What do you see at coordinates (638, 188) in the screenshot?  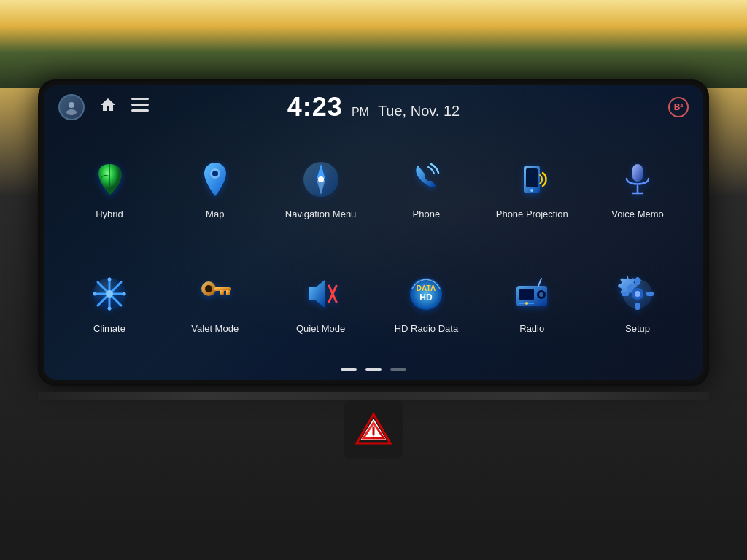 I see `app-voice-memo: Voice Memo` at bounding box center [638, 188].